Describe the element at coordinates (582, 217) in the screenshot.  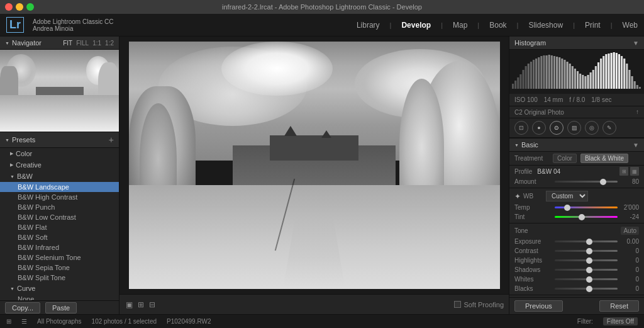
I see `tint-slider-thumb` at that location.